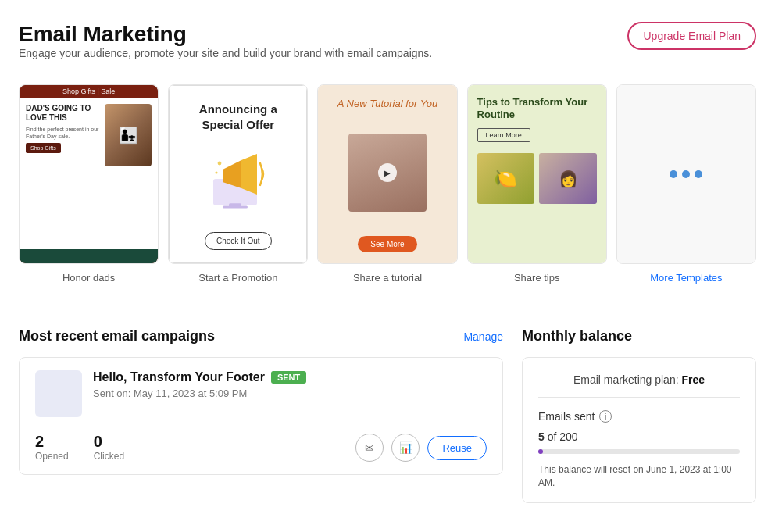 The width and height of the screenshot is (775, 532). Describe the element at coordinates (538, 184) in the screenshot. I see `template-card-tips: Tips to Transform Your Routine Learn Mor…` at that location.